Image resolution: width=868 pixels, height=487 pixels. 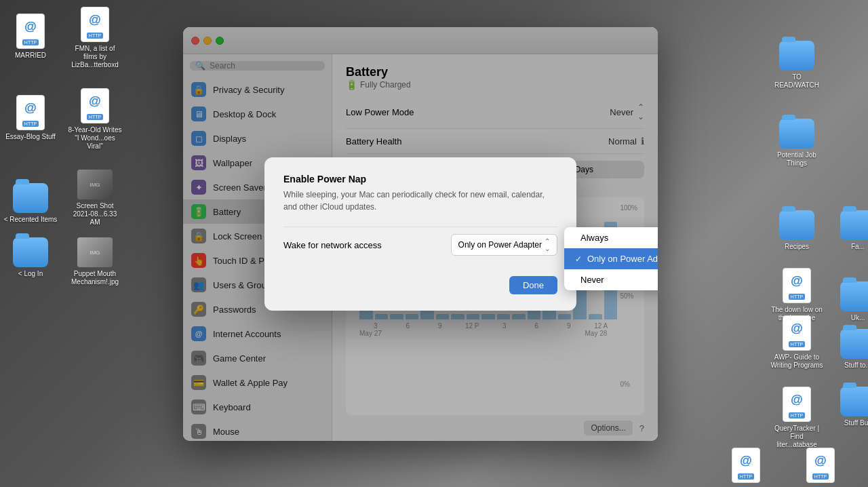 What do you see at coordinates (849, 231) in the screenshot?
I see `desktop-icon-fa: Fa...` at bounding box center [849, 231].